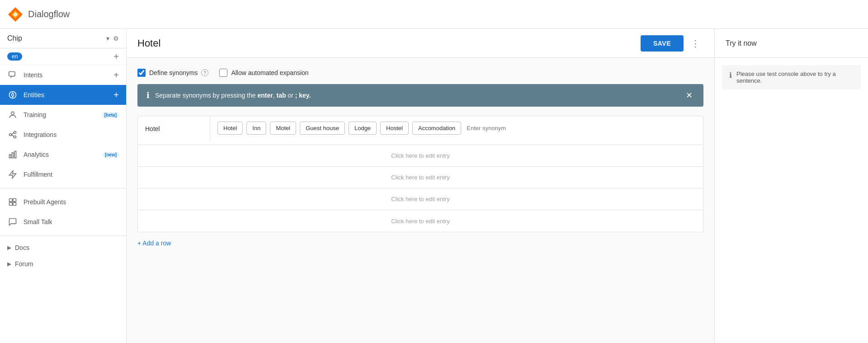 Image resolution: width=868 pixels, height=343 pixels. I want to click on content-topbar: Hotel SAVE ⋮, so click(420, 43).